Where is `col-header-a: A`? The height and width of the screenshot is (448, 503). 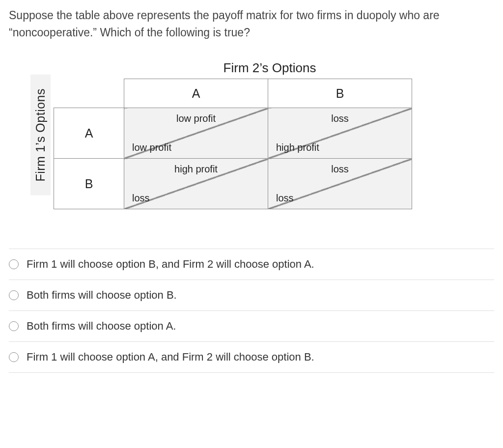
col-header-a: A is located at coordinates (196, 93).